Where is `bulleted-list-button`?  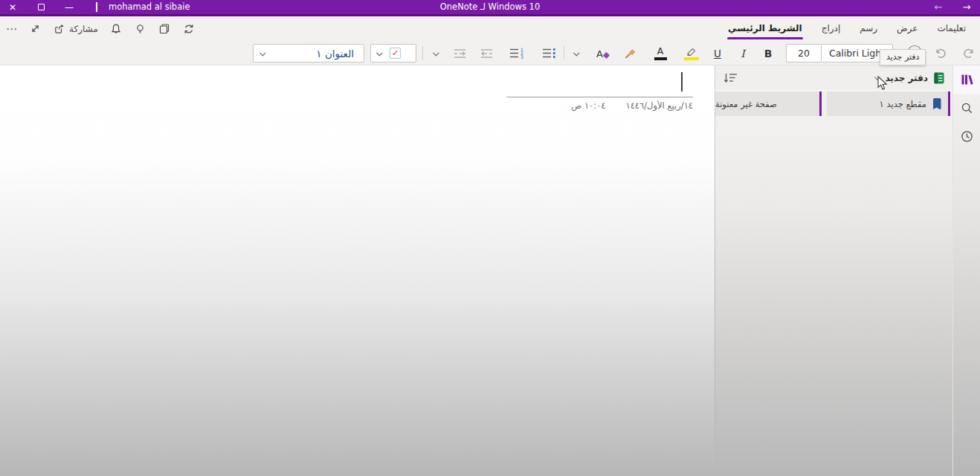
bulleted-list-button is located at coordinates (549, 54).